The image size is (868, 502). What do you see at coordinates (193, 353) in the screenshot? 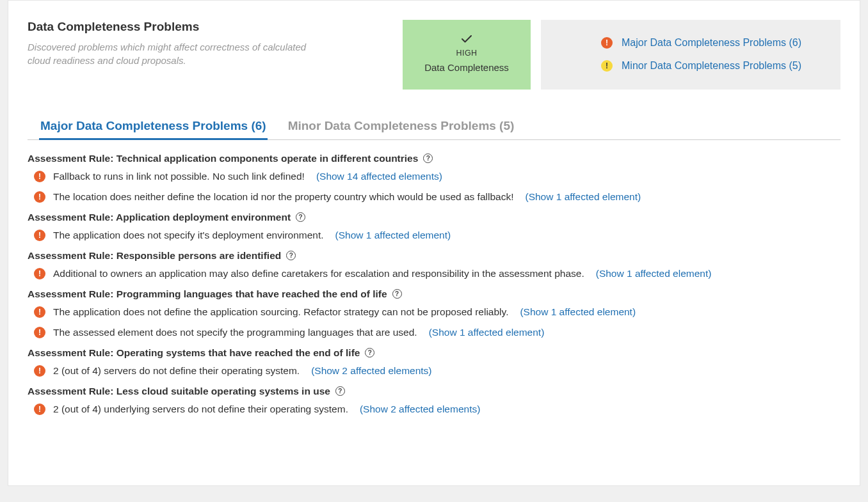
I see `rule-title-text: Assessment Rule: Operating systems that …` at bounding box center [193, 353].